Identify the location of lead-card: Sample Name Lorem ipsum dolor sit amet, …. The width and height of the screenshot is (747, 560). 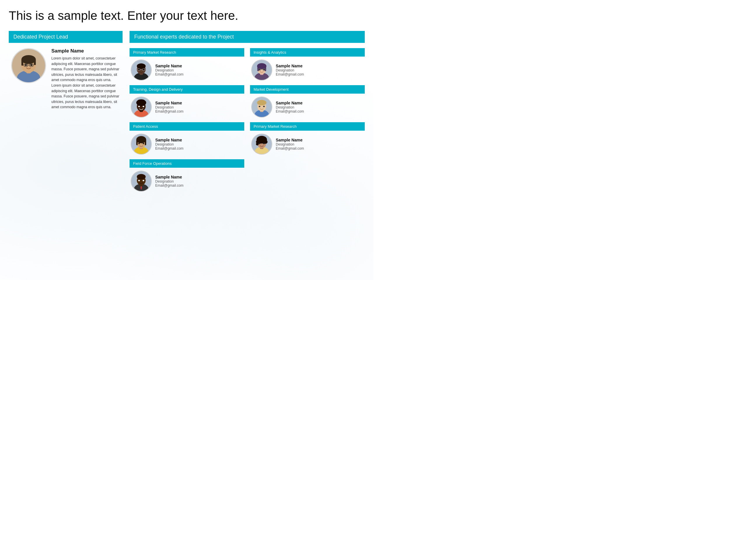
(66, 79).